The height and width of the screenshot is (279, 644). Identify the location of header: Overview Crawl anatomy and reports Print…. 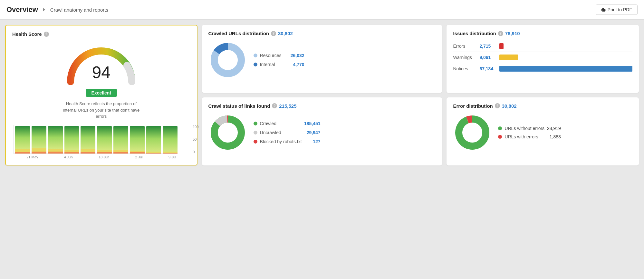
(322, 10).